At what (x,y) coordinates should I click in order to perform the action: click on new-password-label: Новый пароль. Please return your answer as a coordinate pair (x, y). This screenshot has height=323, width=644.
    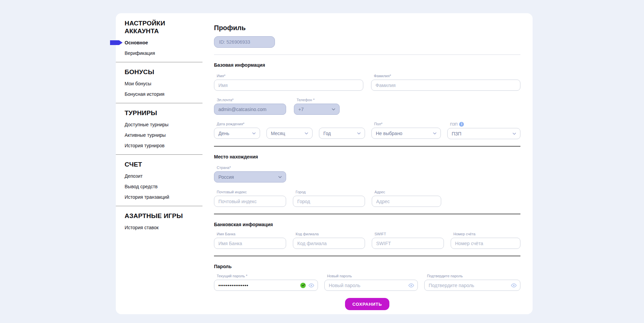
    Looking at the image, I should click on (372, 276).